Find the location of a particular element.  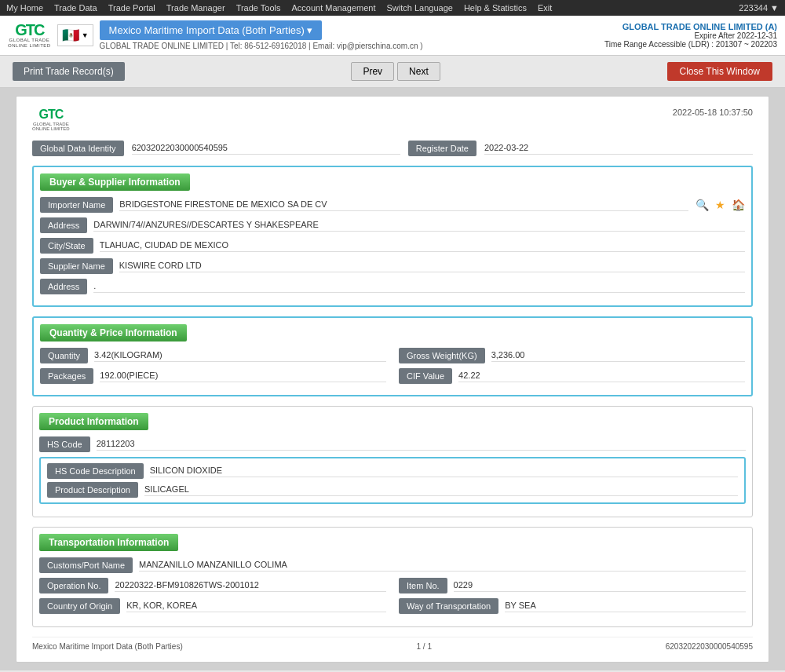

qty-weight-row: Quantity 3.42(KILOGRAM) Gross Weight(KG)… is located at coordinates (392, 356).